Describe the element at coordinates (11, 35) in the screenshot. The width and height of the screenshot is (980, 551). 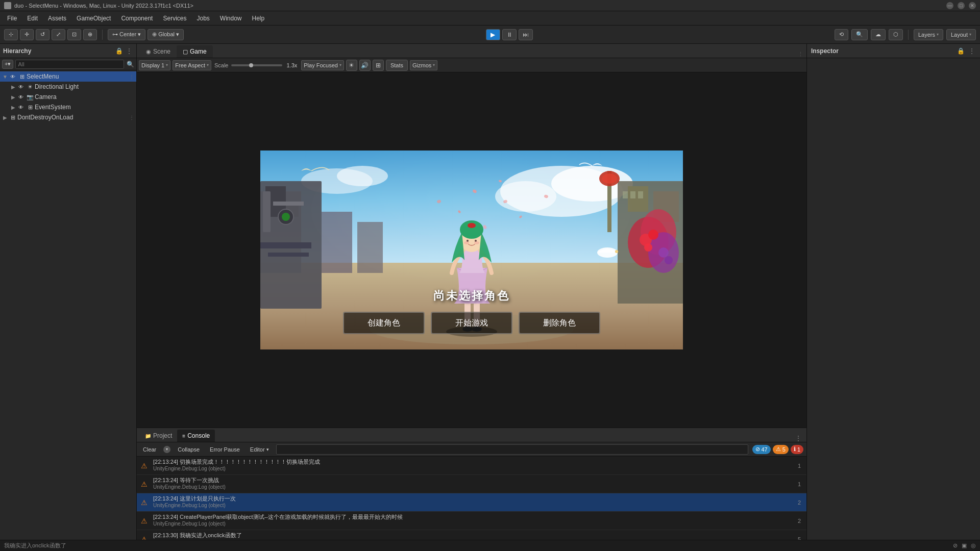
I see `select-tool-button: ⊹` at that location.